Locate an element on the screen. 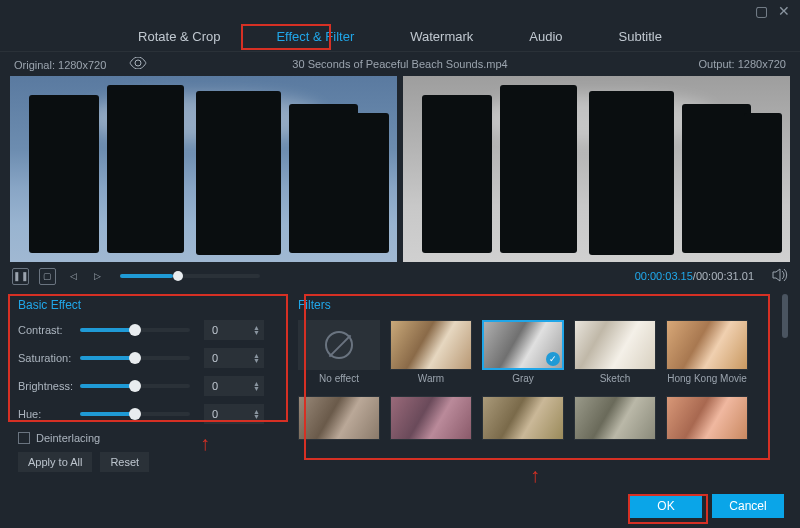  contrast-stepper: 0▲▼ is located at coordinates (234, 330).